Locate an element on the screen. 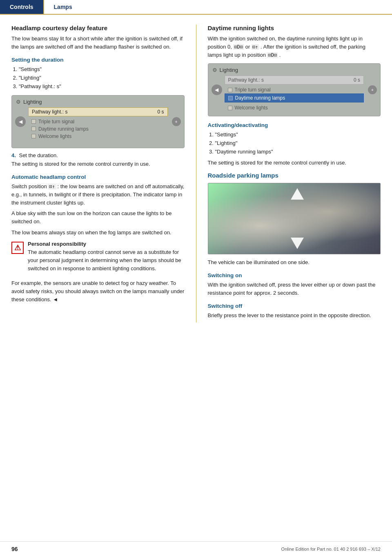 Image resolution: width=392 pixels, height=556 pixels. arrow-up-icon is located at coordinates (297, 194).